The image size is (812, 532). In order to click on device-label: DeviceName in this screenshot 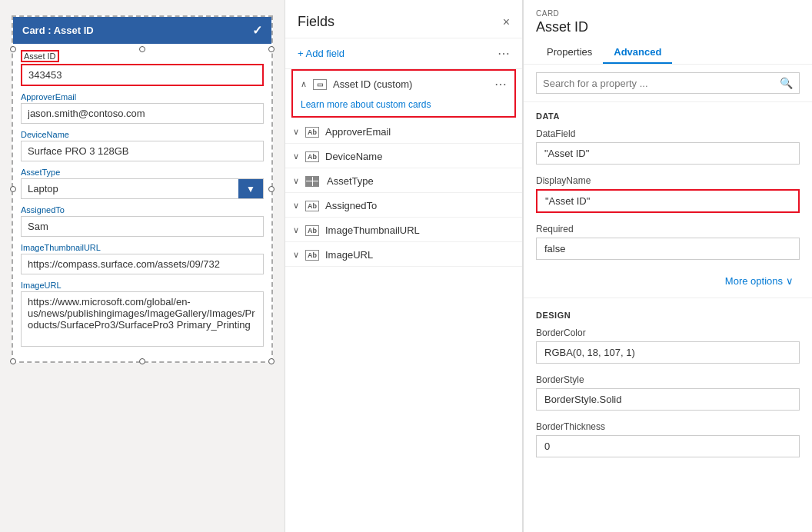, I will do `click(142, 135)`.